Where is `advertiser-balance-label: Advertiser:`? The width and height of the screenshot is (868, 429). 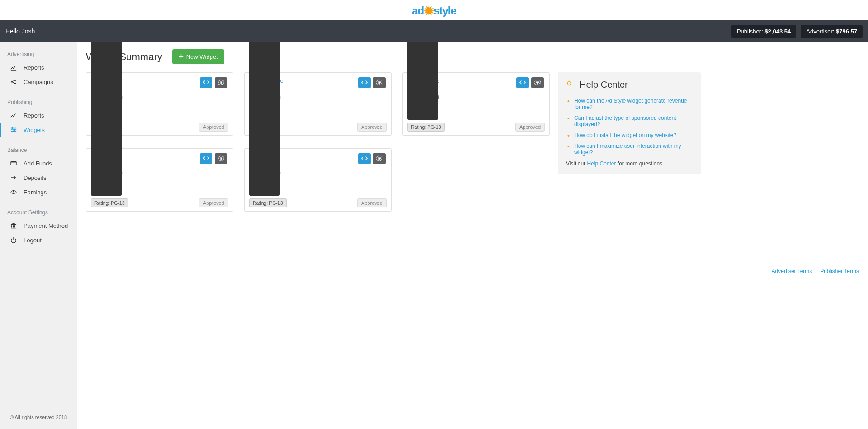
advertiser-balance-label: Advertiser: is located at coordinates (820, 32).